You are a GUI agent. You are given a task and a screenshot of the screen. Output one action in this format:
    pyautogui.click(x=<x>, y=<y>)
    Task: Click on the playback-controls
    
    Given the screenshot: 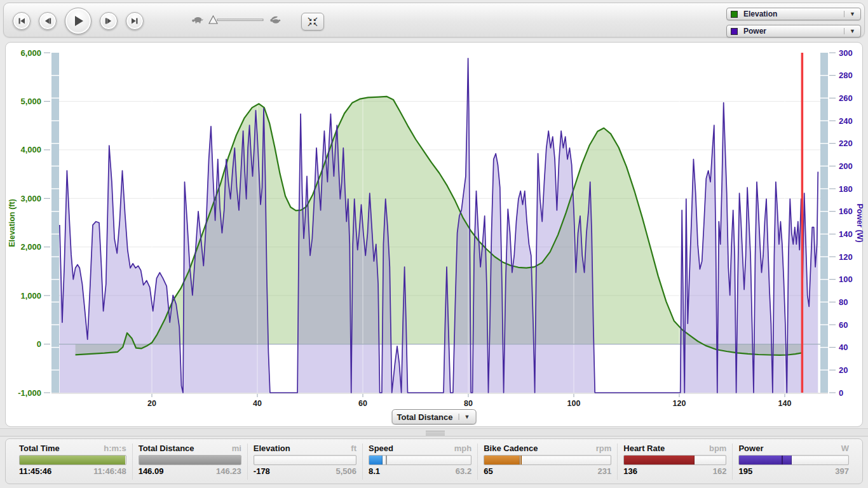 What is the action you would take?
    pyautogui.click(x=78, y=20)
    